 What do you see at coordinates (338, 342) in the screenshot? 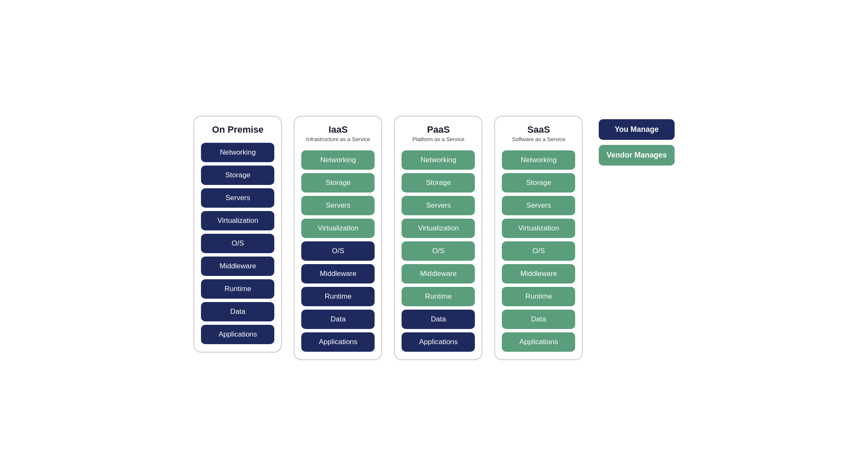
I see `iaas-item-8: Applications` at bounding box center [338, 342].